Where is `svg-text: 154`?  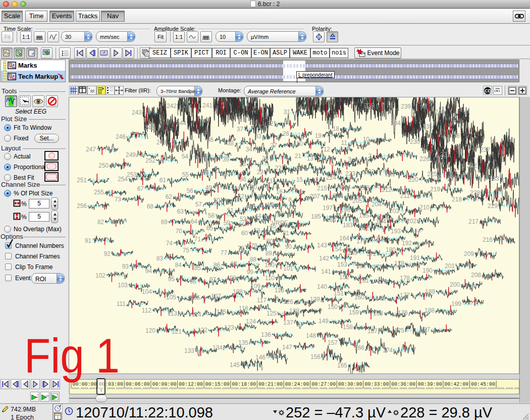 svg-text: 154 is located at coordinates (337, 249).